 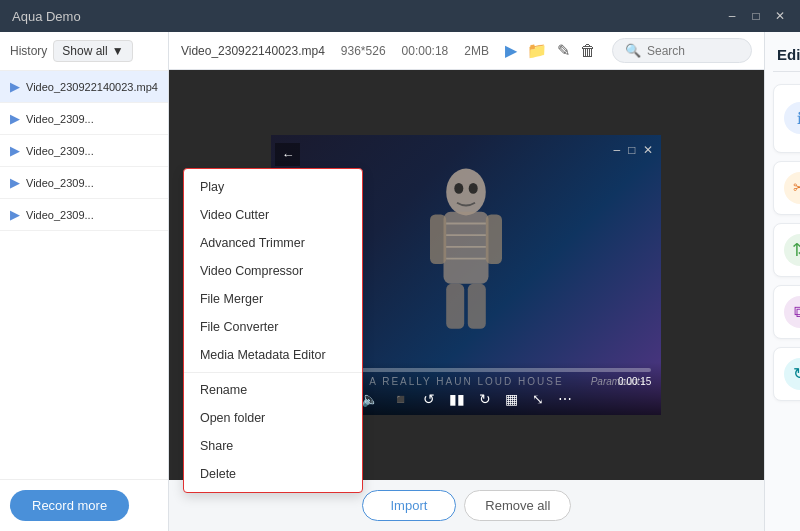 I want to click on close-button: ✕, so click(x=780, y=16).